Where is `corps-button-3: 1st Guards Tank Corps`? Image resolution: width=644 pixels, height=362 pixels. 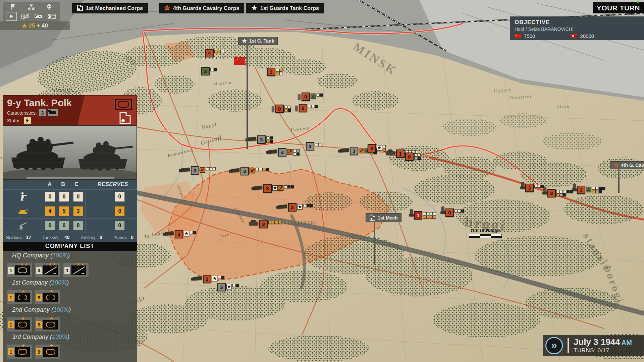
corps-button-3: 1st Guards Tank Corps is located at coordinates (285, 8).